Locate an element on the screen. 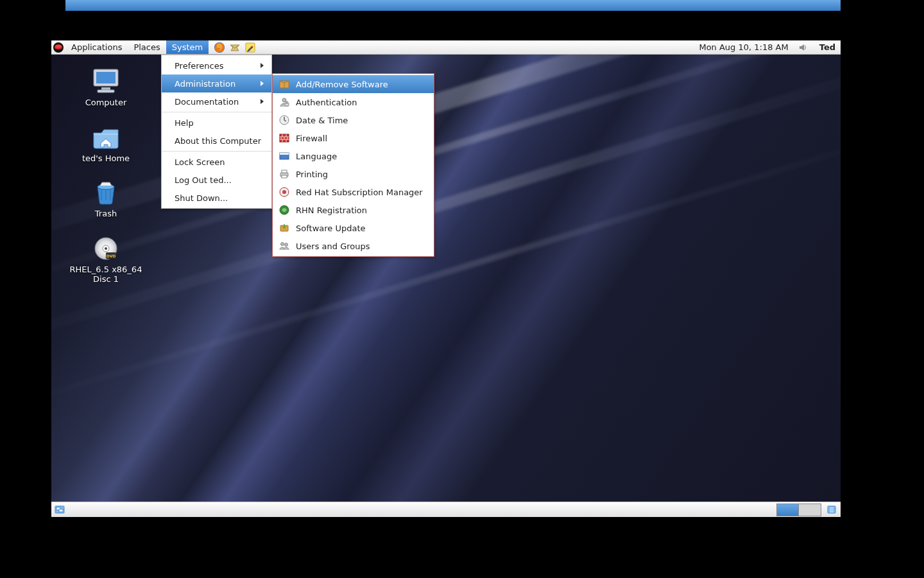 The width and height of the screenshot is (924, 578). menu-item-label: Red Hat Subscription Manager is located at coordinates (359, 193).